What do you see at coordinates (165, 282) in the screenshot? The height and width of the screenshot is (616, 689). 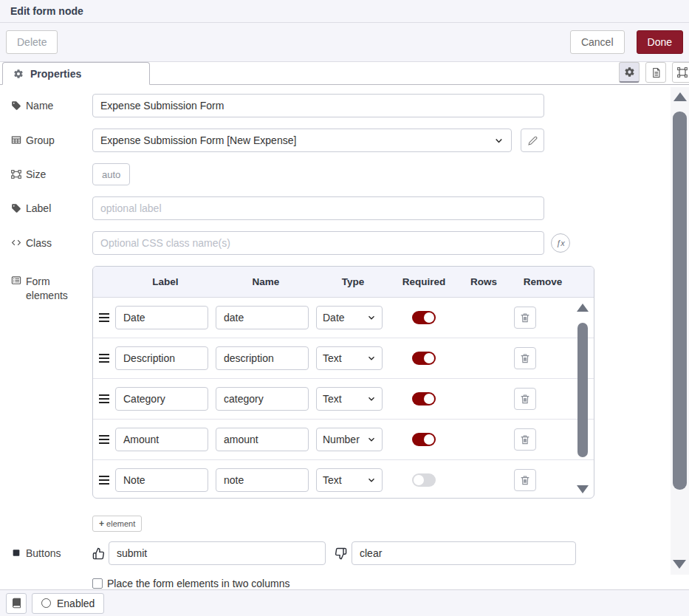 I see `col-label: Label` at bounding box center [165, 282].